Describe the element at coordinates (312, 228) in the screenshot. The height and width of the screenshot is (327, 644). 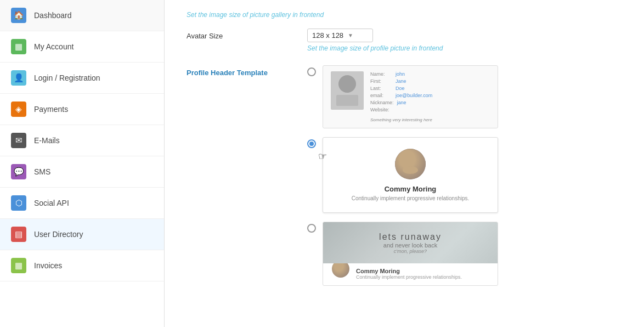
I see `template-3-radio` at that location.